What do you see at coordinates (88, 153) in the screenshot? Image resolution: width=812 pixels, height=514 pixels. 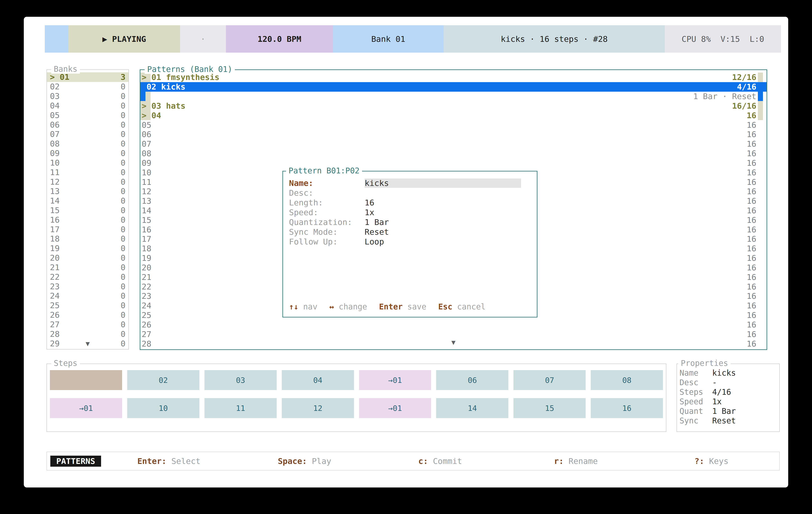 I see `bank-row: 09 0` at bounding box center [88, 153].